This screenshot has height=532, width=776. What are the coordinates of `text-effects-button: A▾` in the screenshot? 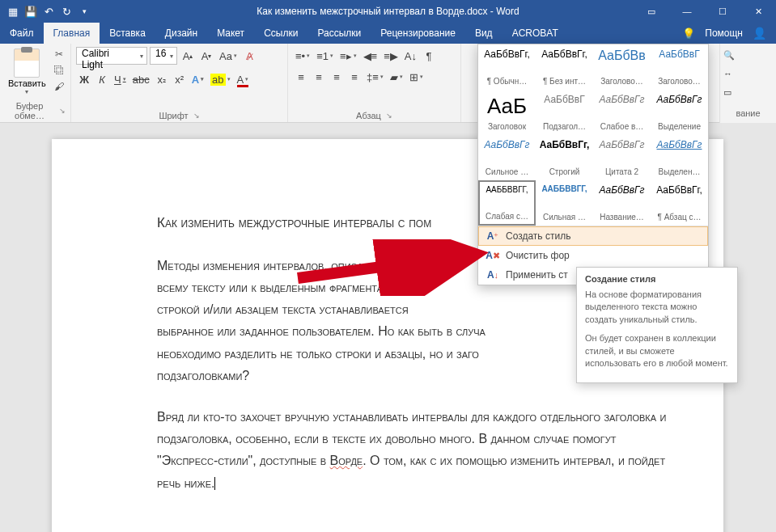 It's located at (197, 79).